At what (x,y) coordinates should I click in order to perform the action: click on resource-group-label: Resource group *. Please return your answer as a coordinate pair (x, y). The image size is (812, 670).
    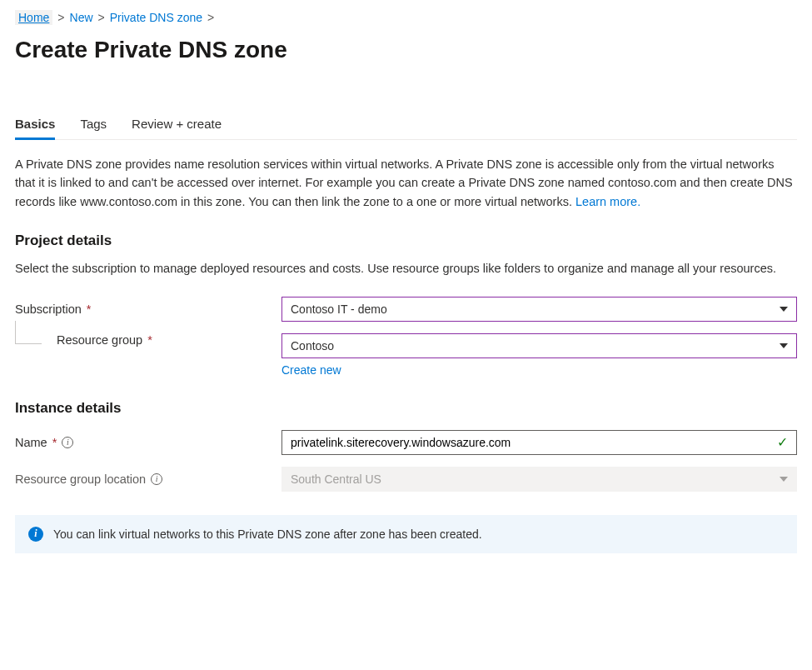
    Looking at the image, I should click on (105, 340).